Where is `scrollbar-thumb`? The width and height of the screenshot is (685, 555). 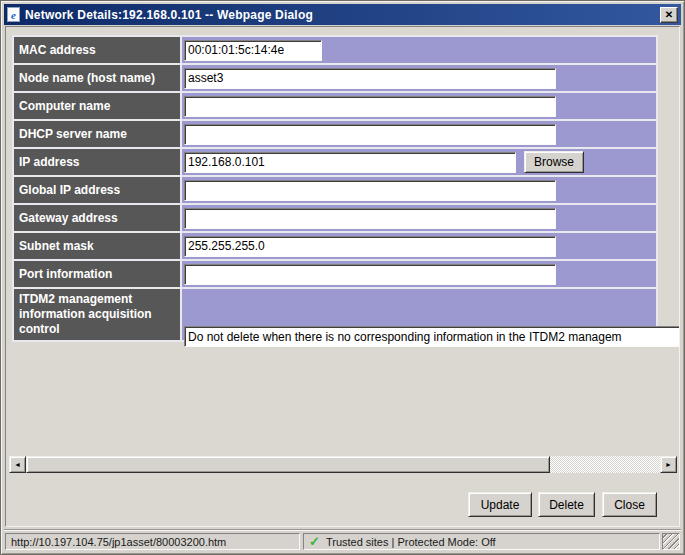 scrollbar-thumb is located at coordinates (288, 464).